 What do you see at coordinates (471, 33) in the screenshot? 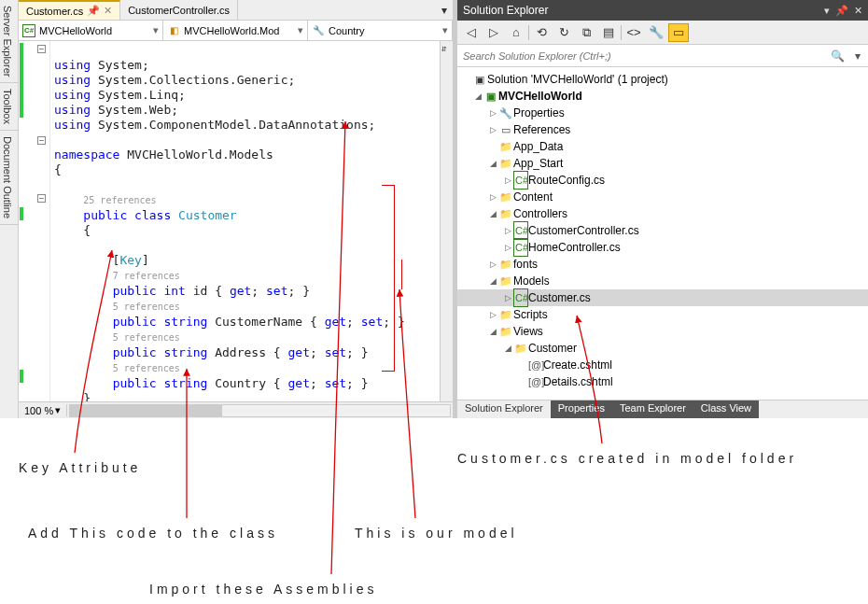
I see `back-button: ◁` at bounding box center [471, 33].